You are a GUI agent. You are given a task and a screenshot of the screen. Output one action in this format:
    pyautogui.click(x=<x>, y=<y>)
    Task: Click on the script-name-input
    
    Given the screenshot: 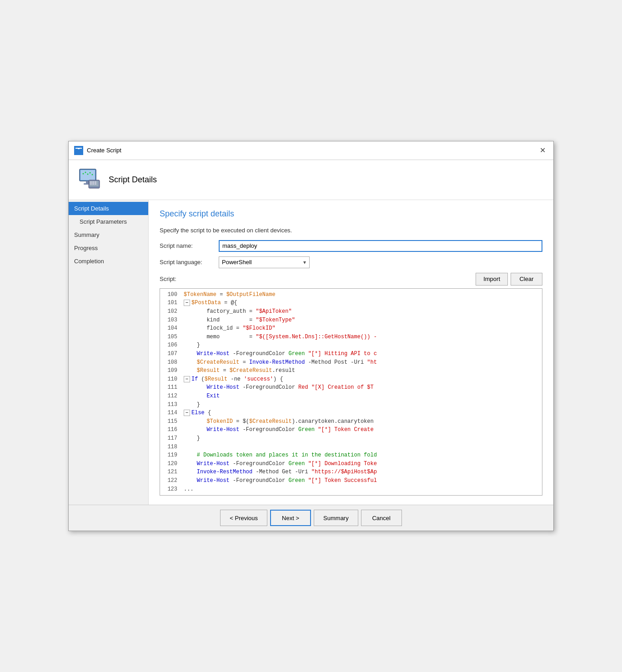 What is the action you would take?
    pyautogui.click(x=381, y=246)
    